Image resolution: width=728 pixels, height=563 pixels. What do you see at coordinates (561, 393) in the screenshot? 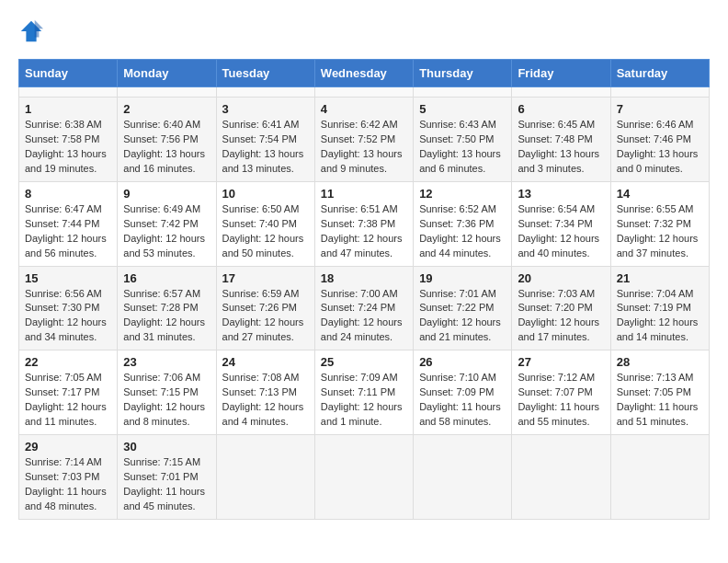
I see `calendar-cell: 27Sunrise: 7:12 AM Sunset: 7:07 PM Dayli…` at bounding box center [561, 393].